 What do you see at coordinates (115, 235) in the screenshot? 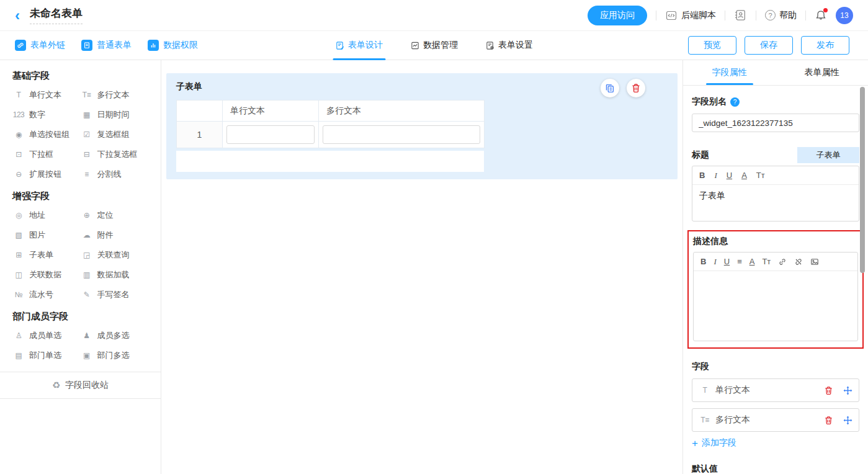
I see `field-attachment: ☁ 附件` at bounding box center [115, 235].